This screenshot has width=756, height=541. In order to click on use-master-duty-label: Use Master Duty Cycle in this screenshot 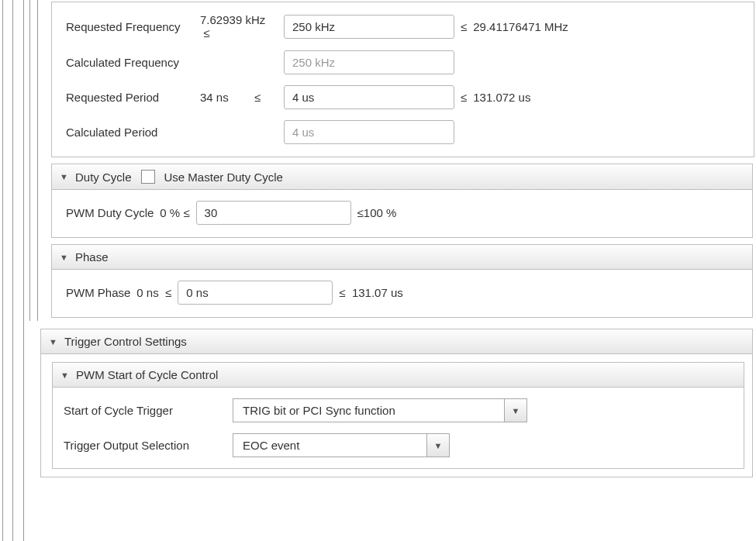, I will do `click(223, 177)`.